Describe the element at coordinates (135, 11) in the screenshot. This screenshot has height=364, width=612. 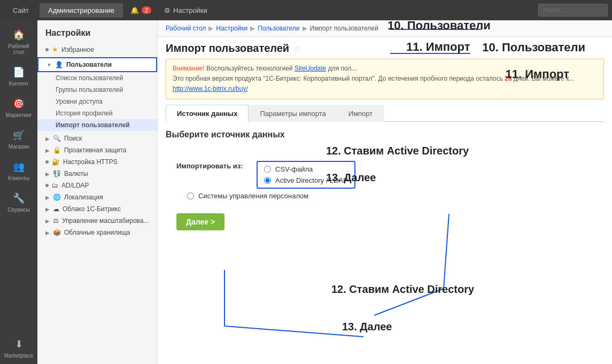
I see `bell-icon: 🔔` at that location.